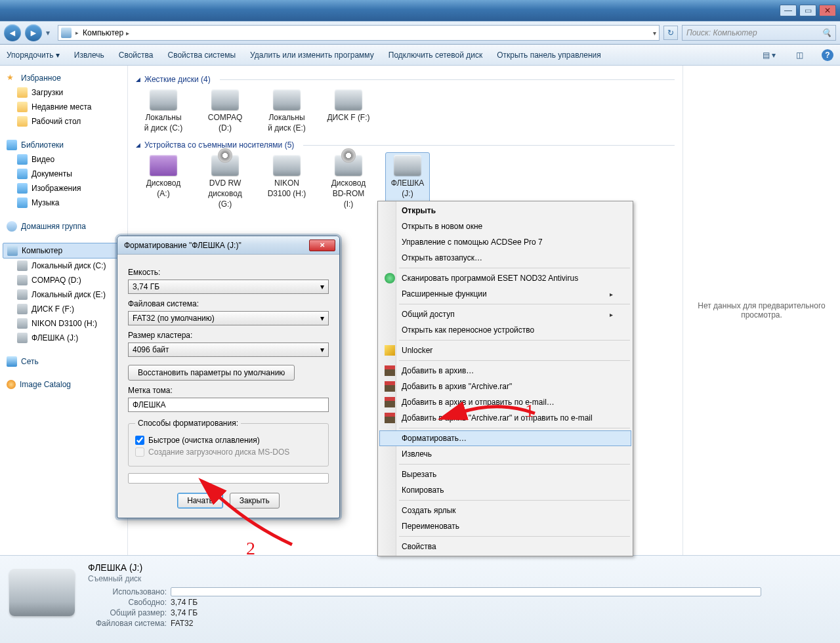 The width and height of the screenshot is (840, 643). What do you see at coordinates (64, 309) in the screenshot?
I see `sidebar-drive-f: ДИСК F (F:)` at bounding box center [64, 309].